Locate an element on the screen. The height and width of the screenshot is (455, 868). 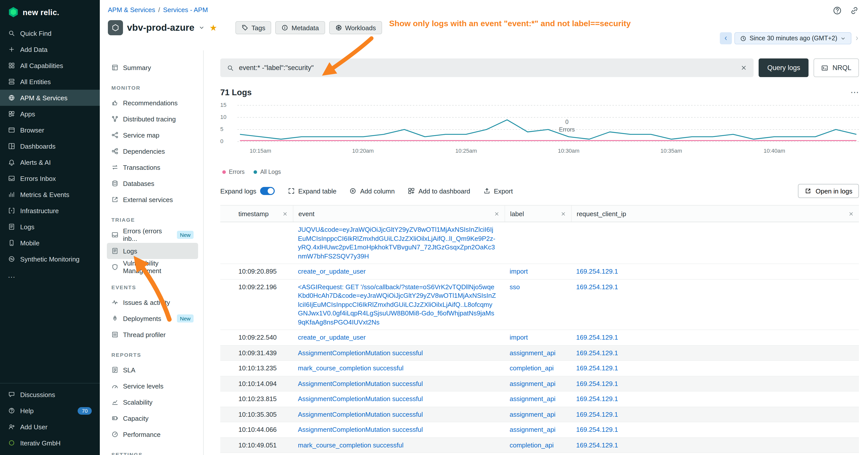
table-row: 10:10:35.305 AssignmentCompletionMutatio… is located at coordinates (540, 415).